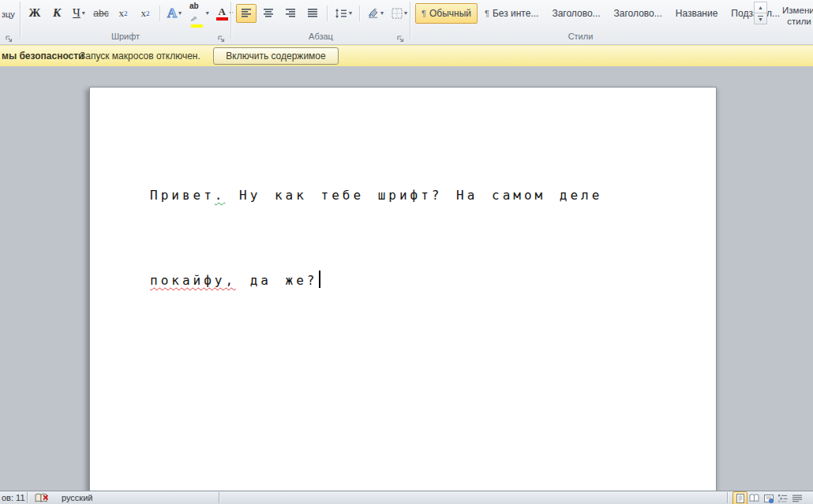  Describe the element at coordinates (77, 13) in the screenshot. I see `underline-label: Ч` at that location.